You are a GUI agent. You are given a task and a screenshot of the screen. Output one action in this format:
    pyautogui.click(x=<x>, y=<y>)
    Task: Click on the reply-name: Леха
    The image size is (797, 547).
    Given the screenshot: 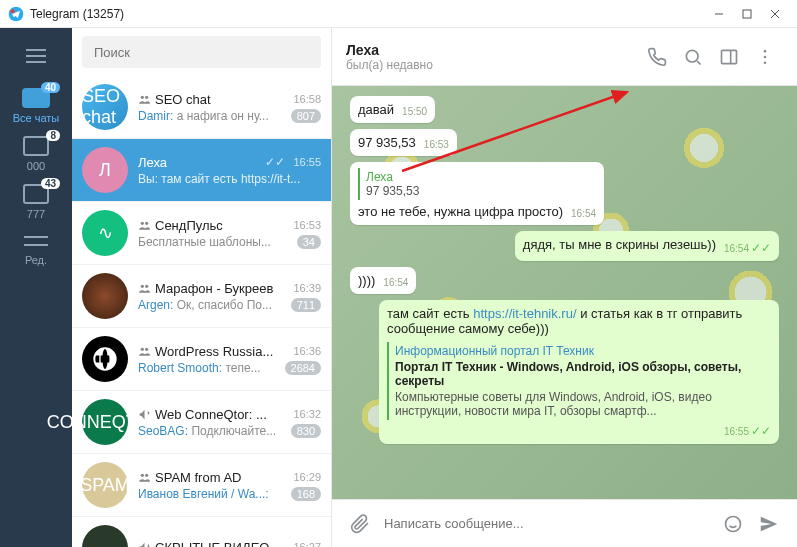 What is the action you would take?
    pyautogui.click(x=478, y=177)
    